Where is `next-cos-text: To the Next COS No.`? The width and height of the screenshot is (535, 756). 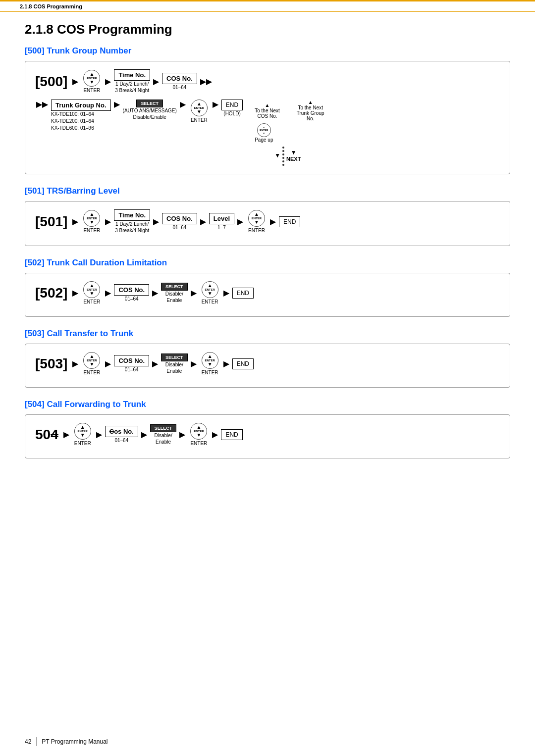
next-cos-text: To the Next COS No. is located at coordinates (268, 113).